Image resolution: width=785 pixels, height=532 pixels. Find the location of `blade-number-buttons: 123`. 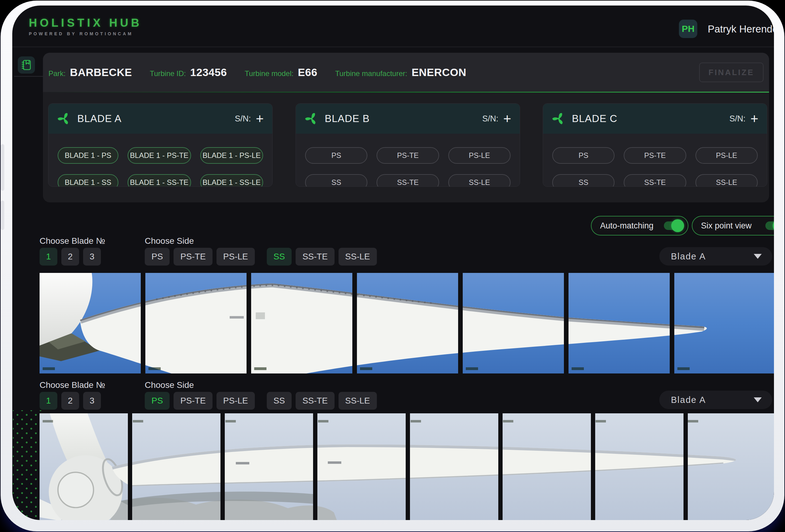

blade-number-buttons: 123 is located at coordinates (70, 257).